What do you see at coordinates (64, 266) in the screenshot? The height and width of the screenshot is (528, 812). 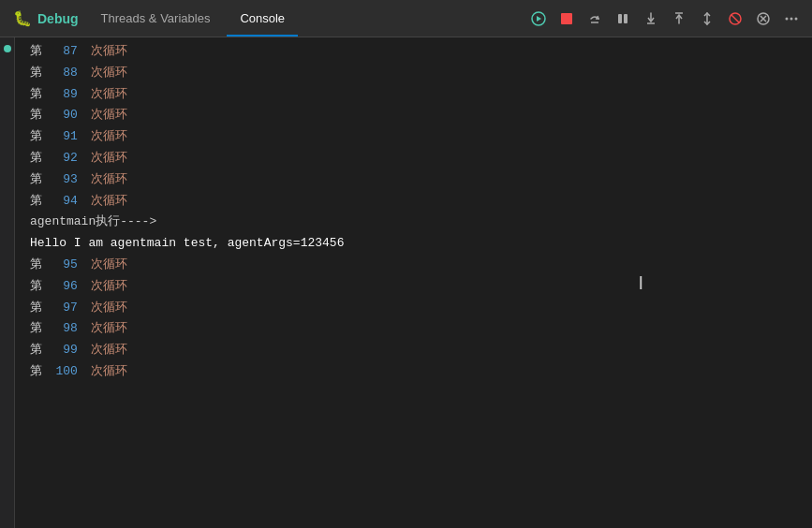 I see `line-number: 95` at bounding box center [64, 266].